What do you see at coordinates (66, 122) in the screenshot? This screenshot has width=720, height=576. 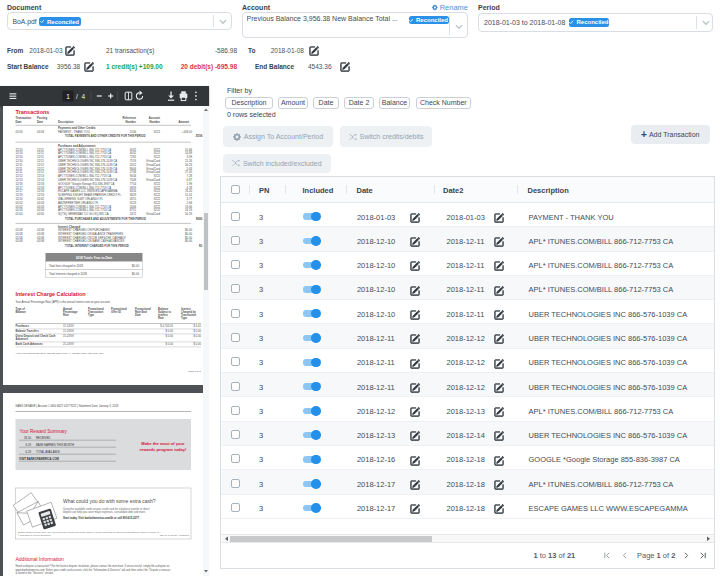 I see `svg-text: Description` at bounding box center [66, 122].